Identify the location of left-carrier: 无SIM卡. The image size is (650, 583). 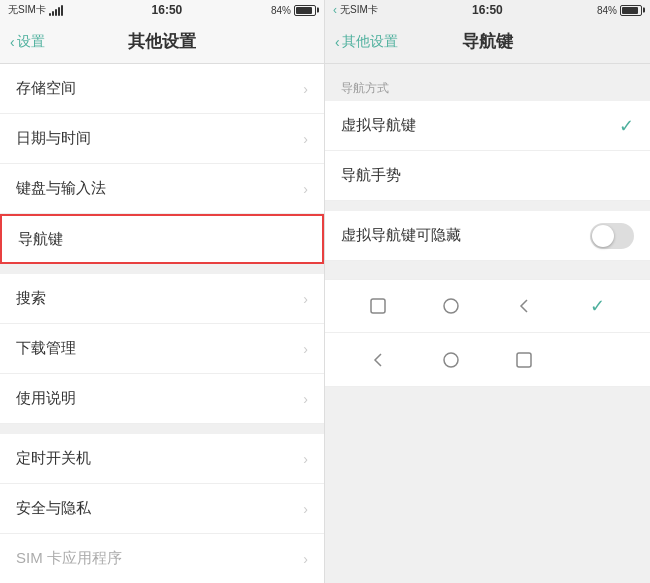
(27, 10).